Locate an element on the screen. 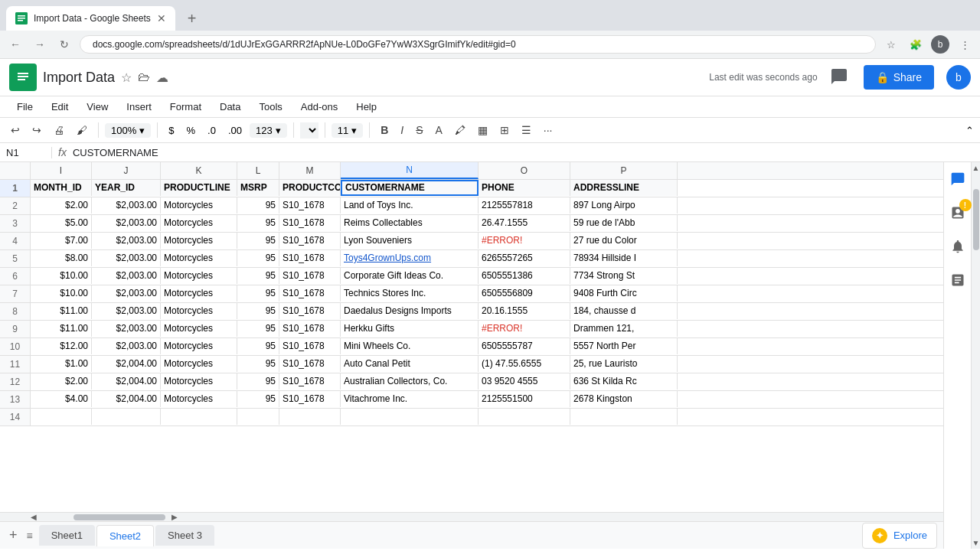 The image size is (980, 551). menu-tools: Tools is located at coordinates (270, 107).